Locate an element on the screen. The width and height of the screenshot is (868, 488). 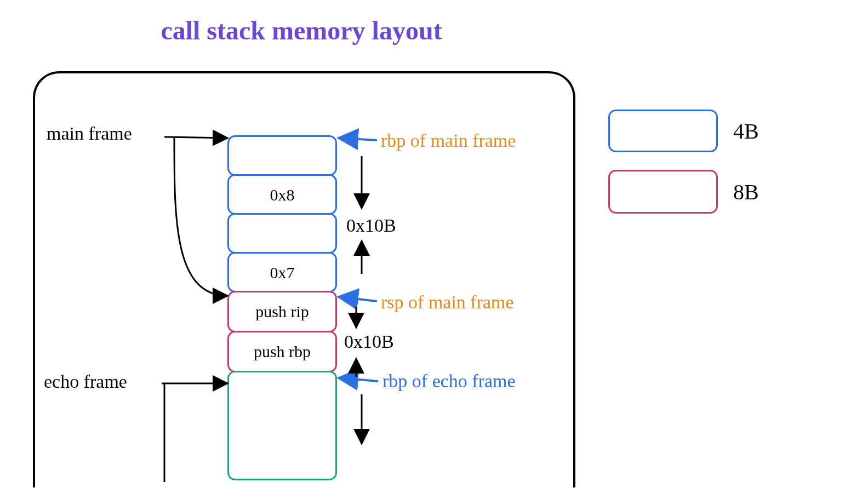
legend-box-4b is located at coordinates (663, 131).